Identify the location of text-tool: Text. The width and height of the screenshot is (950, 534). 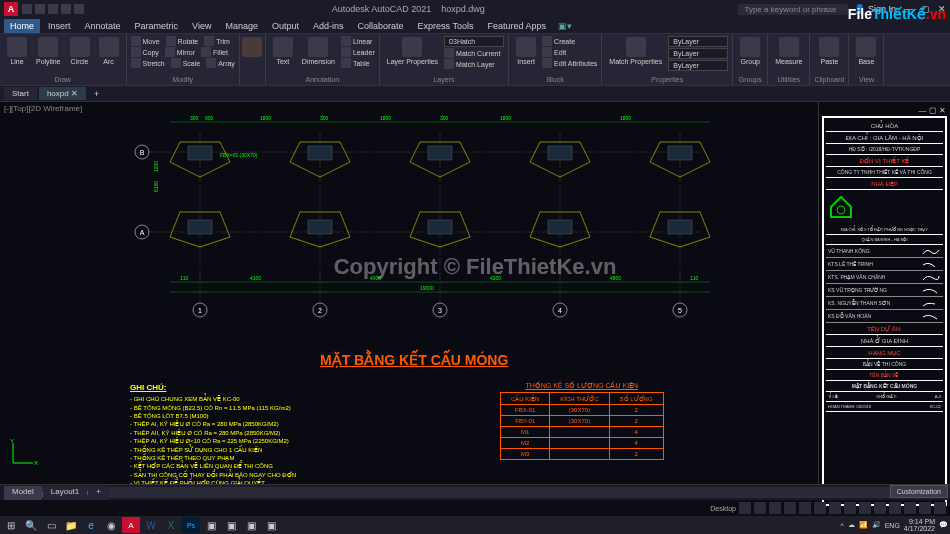
(283, 52).